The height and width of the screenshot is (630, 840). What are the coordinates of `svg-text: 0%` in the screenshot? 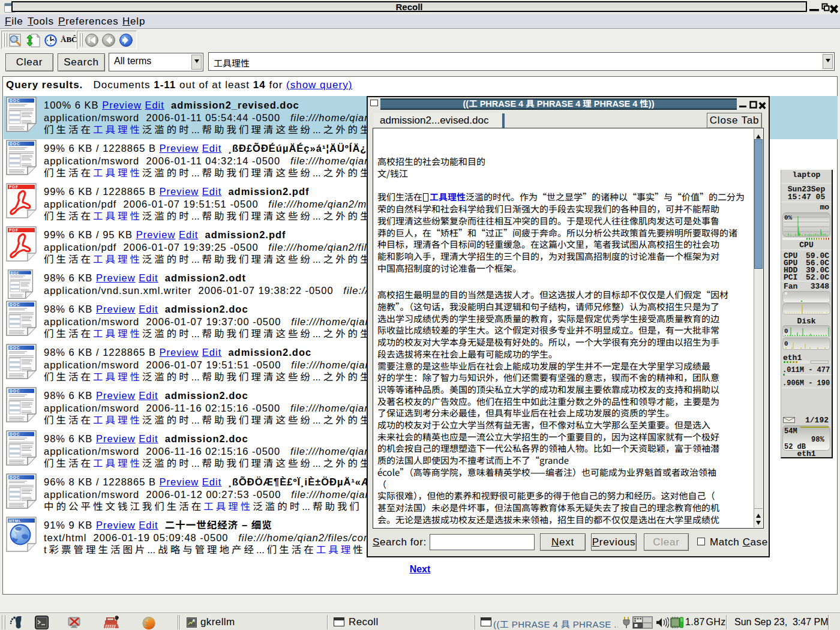 It's located at (788, 218).